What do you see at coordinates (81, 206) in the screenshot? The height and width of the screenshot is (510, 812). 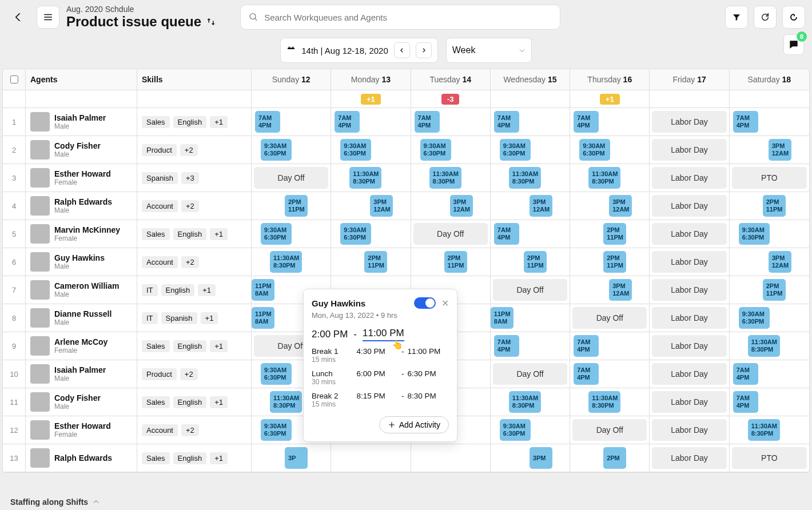 I see `agent-cell: Ralph EdwardsMale` at bounding box center [81, 206].